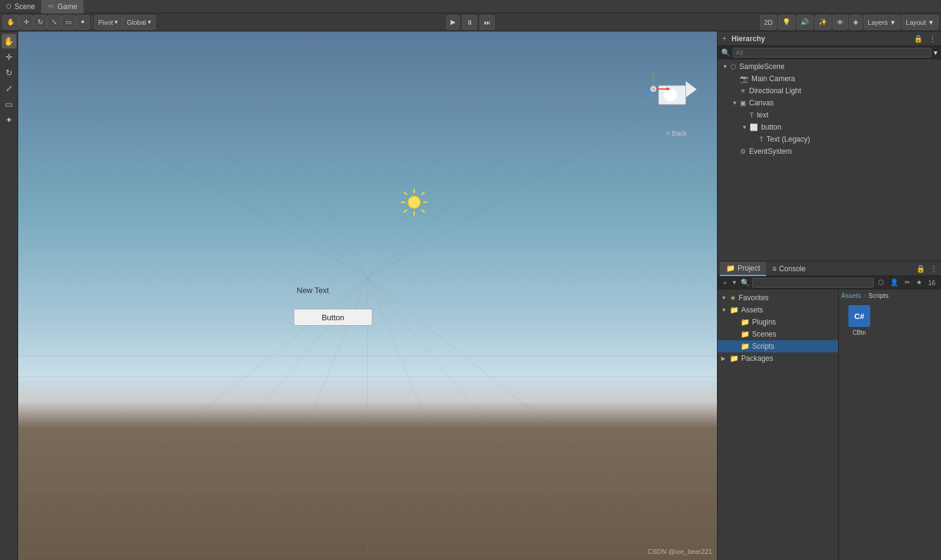  Describe the element at coordinates (9, 41) in the screenshot. I see `tool-hand: ✋` at that location.